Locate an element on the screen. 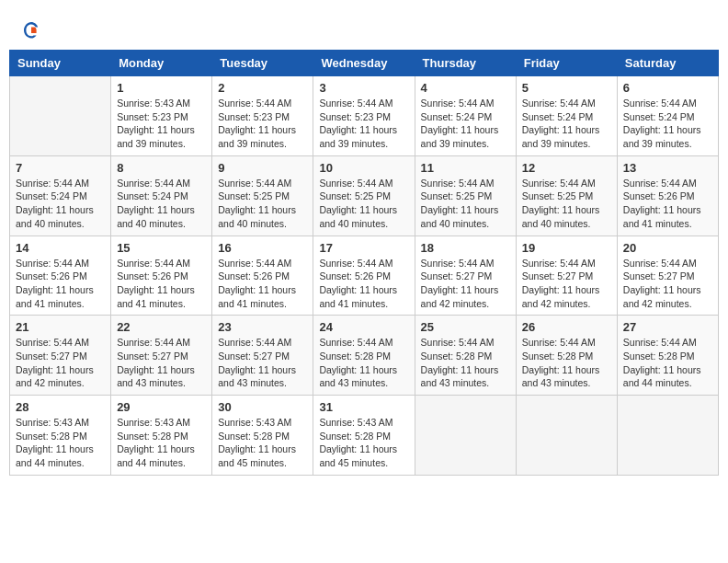 This screenshot has height=563, width=728. day-number: 27 is located at coordinates (667, 327).